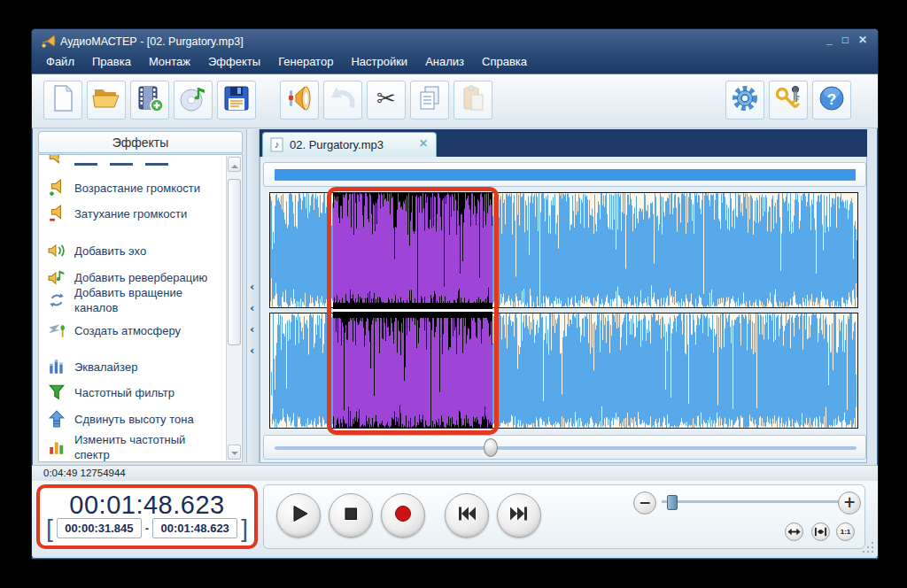  I want to click on sidebar-item-label: Добавить реверберацию, so click(144, 278).